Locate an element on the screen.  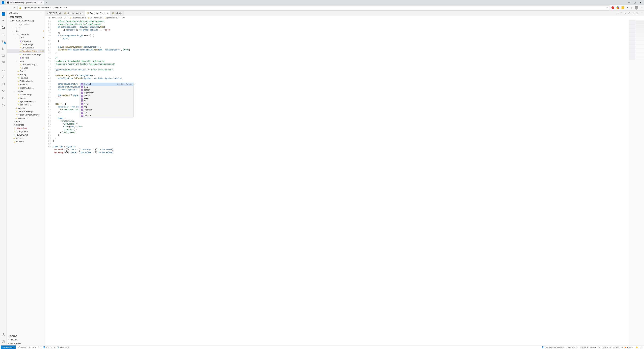
suggest-item: ◇findIndex is located at coordinates (106, 110).